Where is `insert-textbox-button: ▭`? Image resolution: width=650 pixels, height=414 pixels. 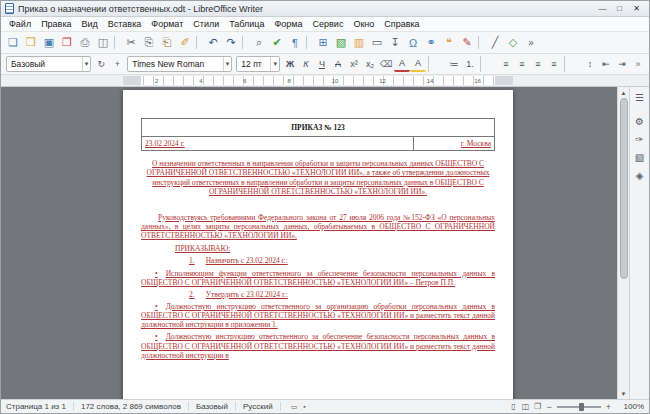
insert-textbox-button: ▭ is located at coordinates (377, 43).